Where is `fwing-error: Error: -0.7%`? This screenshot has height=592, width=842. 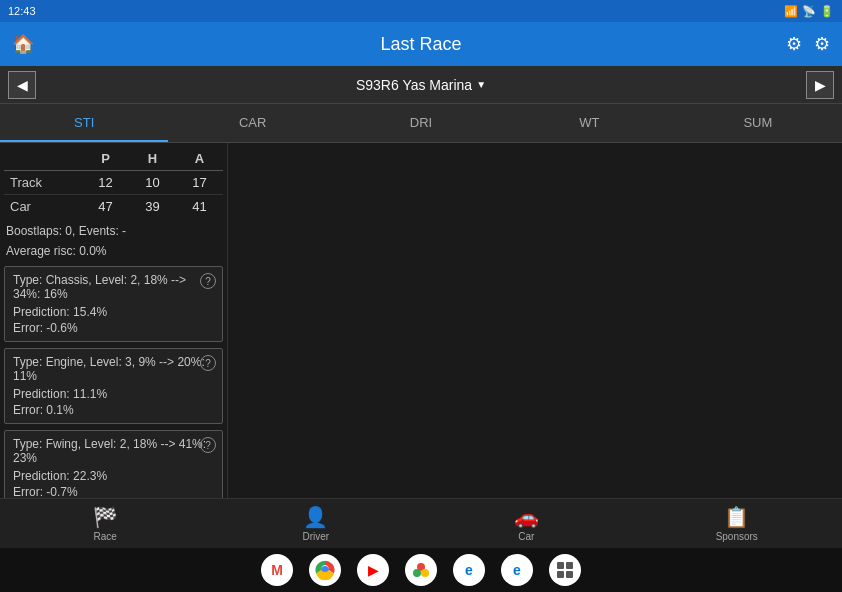 fwing-error: Error: -0.7% is located at coordinates (114, 492).